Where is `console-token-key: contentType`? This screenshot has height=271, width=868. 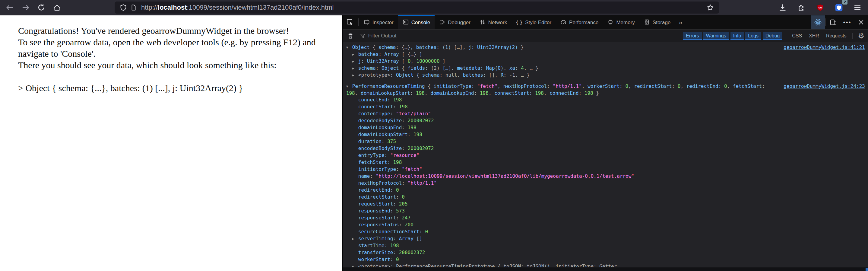
console-token-key: contentType is located at coordinates (374, 114).